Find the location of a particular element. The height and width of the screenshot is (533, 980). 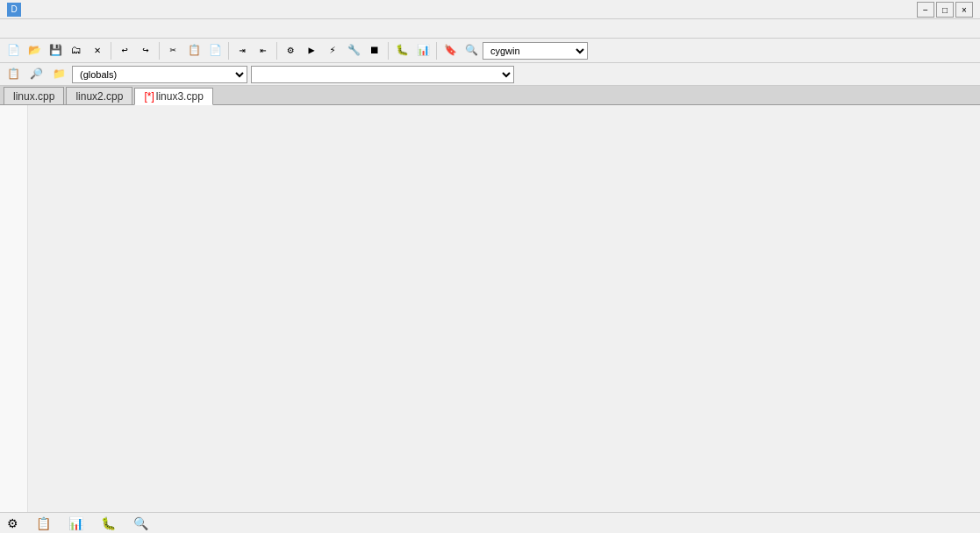

menu-window is located at coordinates (107, 29).